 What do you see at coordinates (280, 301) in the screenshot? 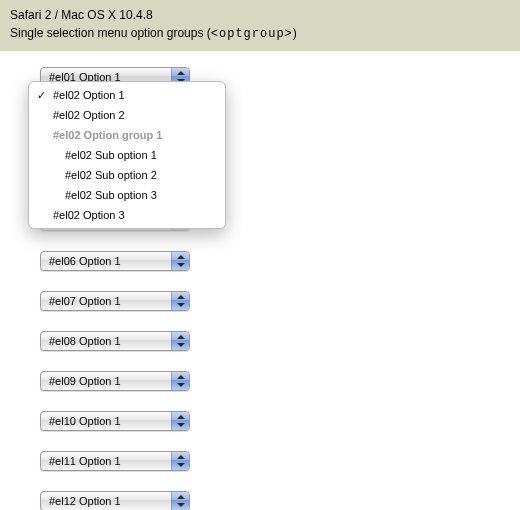
I see `select-wrap-el07: #el07 Option 1` at bounding box center [280, 301].